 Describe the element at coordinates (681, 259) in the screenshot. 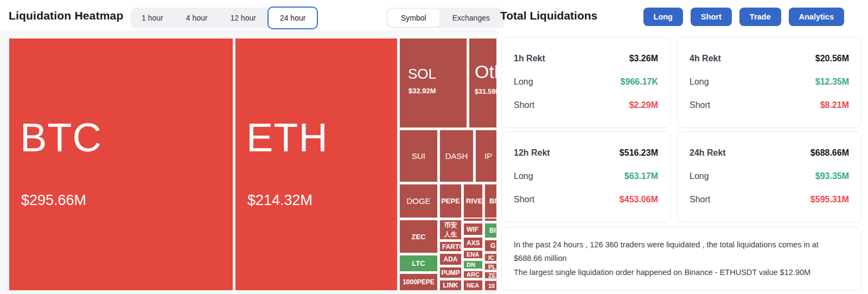

I see `summary-card: In the past 24 hours , 126 360 traders w…` at that location.